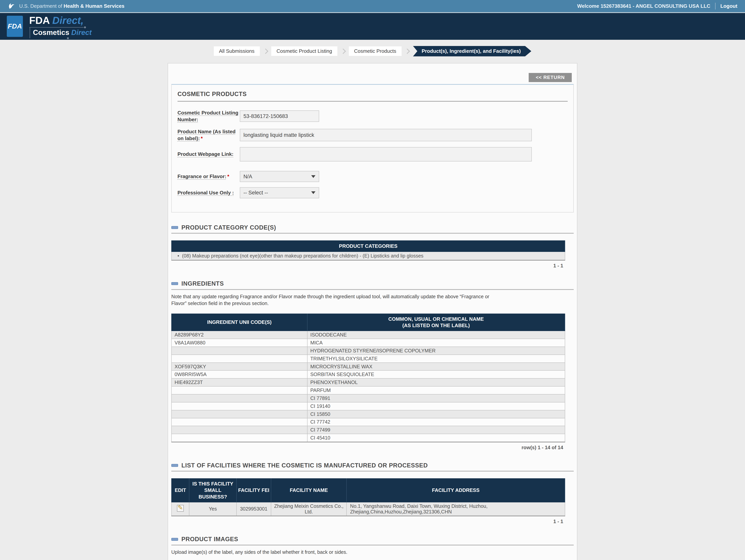  What do you see at coordinates (368, 335) in the screenshot?
I see `table-row: A8289P68Y2ISODODECANE` at bounding box center [368, 335].